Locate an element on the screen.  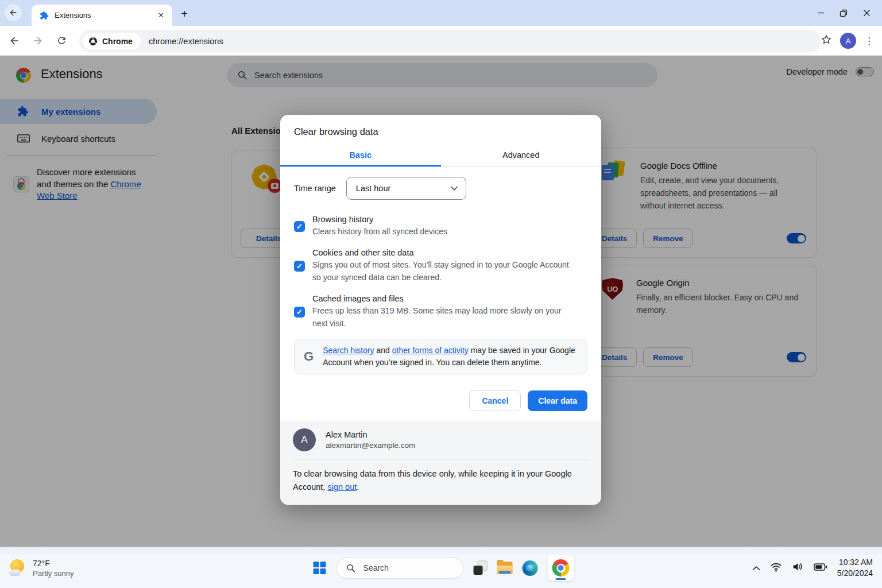
site-chip: Chrome is located at coordinates (111, 41).